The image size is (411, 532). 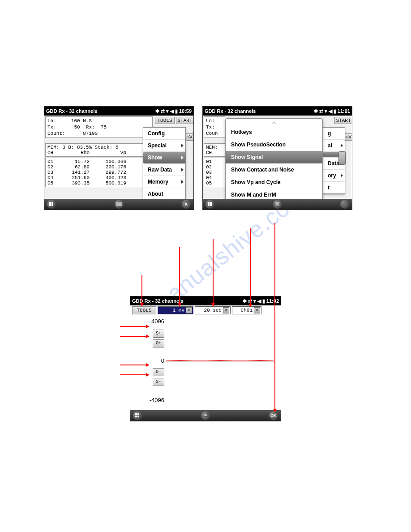 What do you see at coordinates (247, 310) in the screenshot?
I see `channel-dropdown: Ch01` at bounding box center [247, 310].